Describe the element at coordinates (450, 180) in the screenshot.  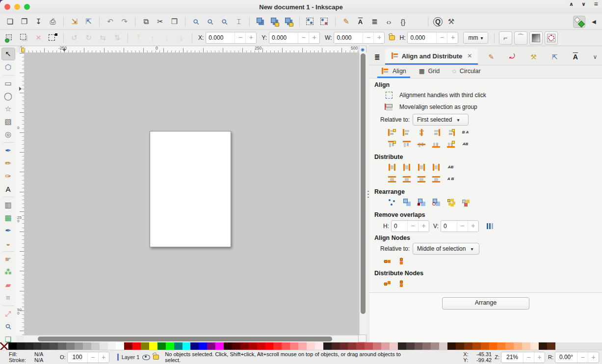
I see `distribute-text-baselines: A B` at that location.